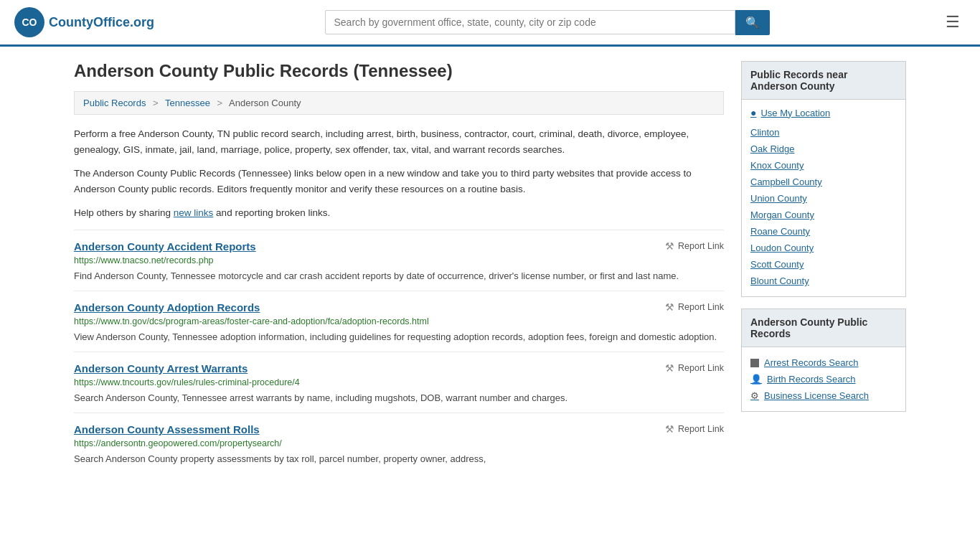 This screenshot has width=980, height=551. Describe the element at coordinates (399, 142) in the screenshot. I see `description-1: Perform a free Anderson County, TN publi…` at that location.